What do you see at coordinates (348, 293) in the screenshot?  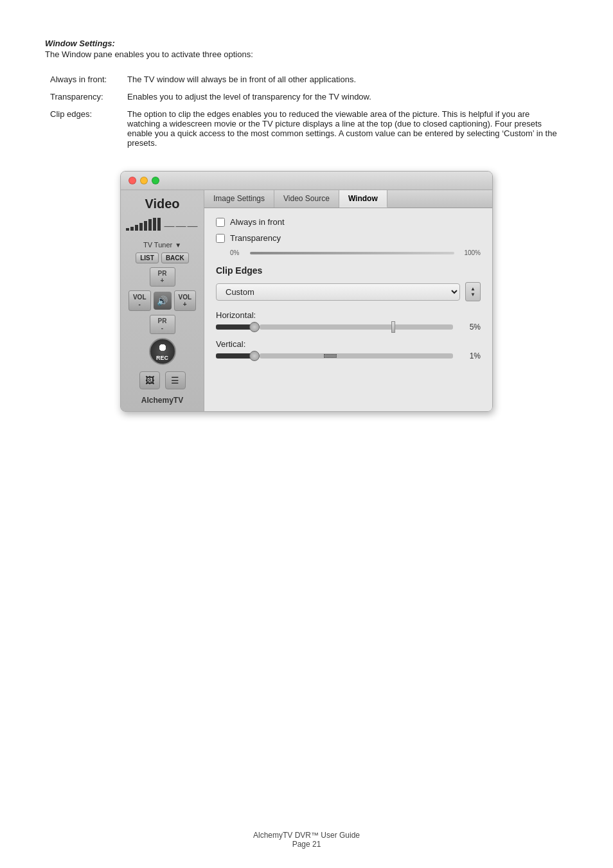 I see `panel-content: Always in front Transparency 0% 100%` at bounding box center [348, 293].